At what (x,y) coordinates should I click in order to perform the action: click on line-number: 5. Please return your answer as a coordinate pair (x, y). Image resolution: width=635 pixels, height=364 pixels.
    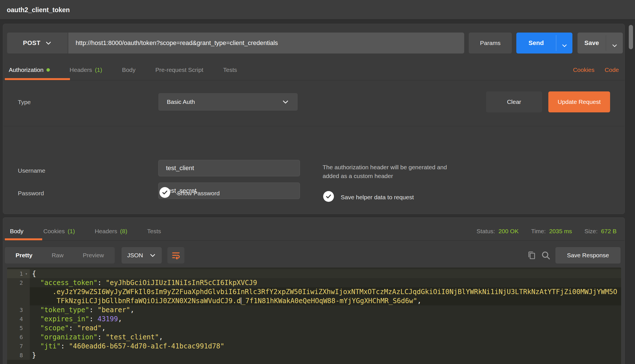
    Looking at the image, I should click on (17, 328).